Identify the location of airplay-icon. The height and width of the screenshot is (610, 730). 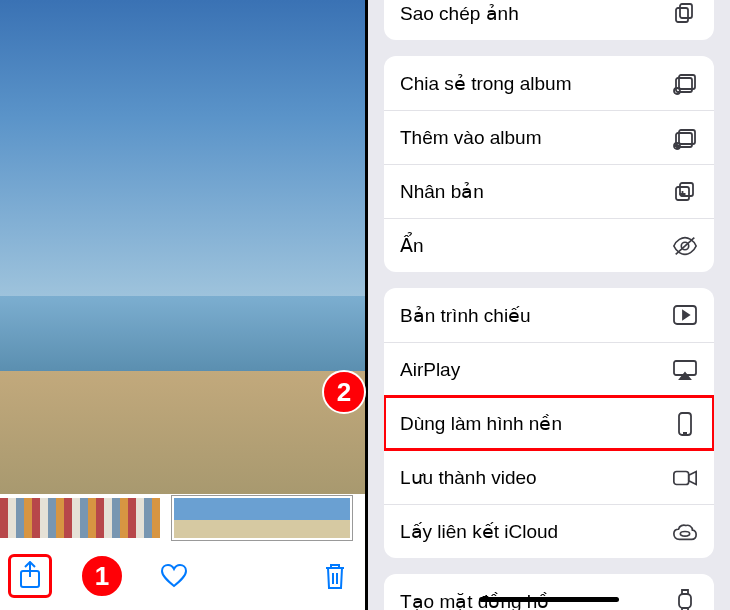
(685, 370).